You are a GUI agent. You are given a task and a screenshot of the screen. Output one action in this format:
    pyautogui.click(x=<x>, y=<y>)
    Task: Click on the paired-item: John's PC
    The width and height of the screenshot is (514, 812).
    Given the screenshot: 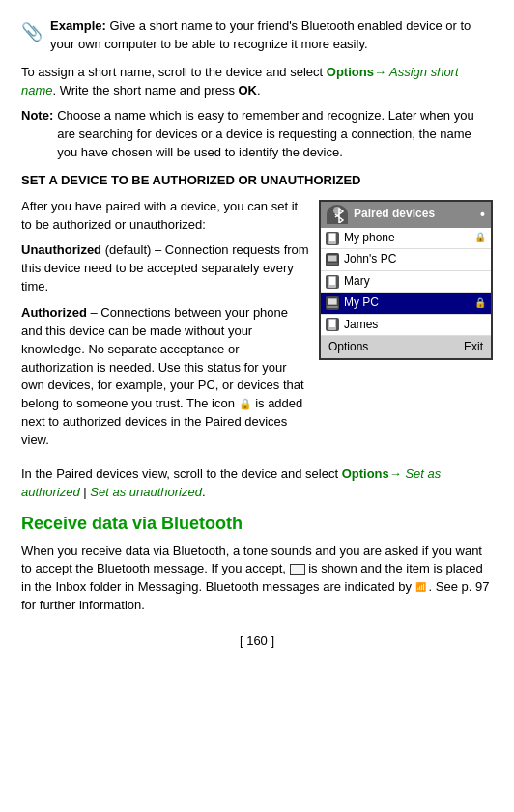 What is the action you would take?
    pyautogui.click(x=406, y=260)
    